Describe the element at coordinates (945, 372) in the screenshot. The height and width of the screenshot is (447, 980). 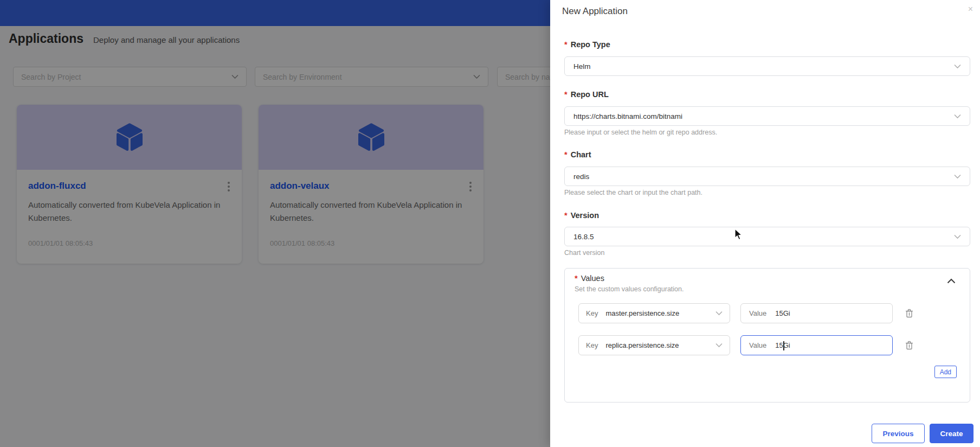
I see `add-value-button: Add` at that location.